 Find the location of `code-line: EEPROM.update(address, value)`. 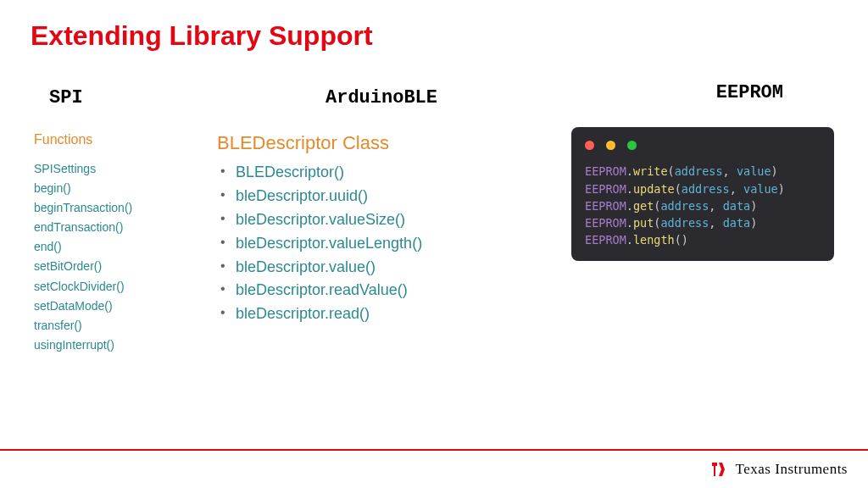

code-line: EEPROM.update(address, value) is located at coordinates (703, 189).